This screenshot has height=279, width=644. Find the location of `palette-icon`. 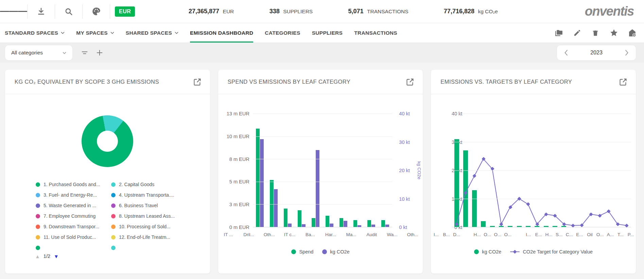

palette-icon is located at coordinates (96, 12).